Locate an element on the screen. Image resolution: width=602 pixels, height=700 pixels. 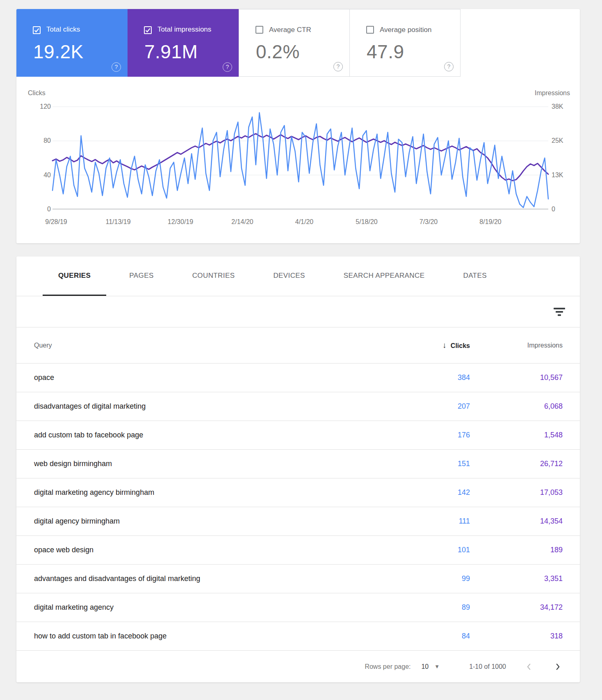
table-row: digital marketing agency 89 34,172 is located at coordinates (298, 608).